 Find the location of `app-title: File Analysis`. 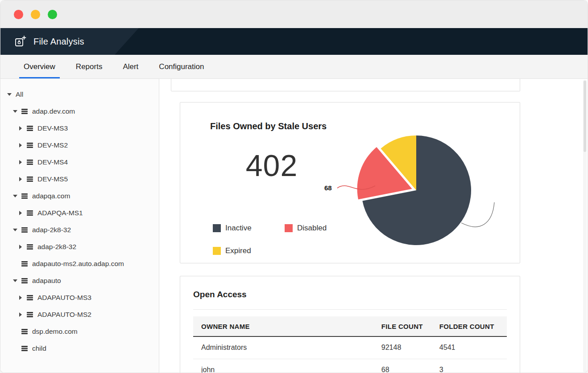

app-title: File Analysis is located at coordinates (59, 42).